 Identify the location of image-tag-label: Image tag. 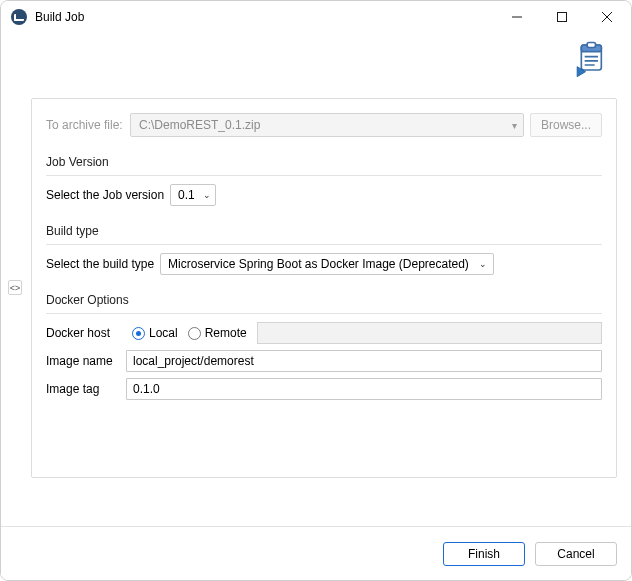
(83, 389).